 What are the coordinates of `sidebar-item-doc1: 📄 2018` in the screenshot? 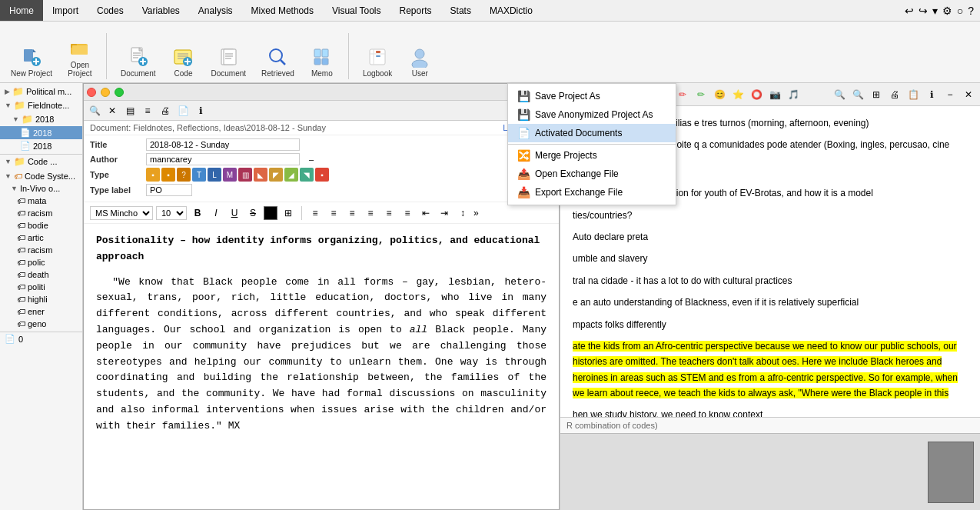 It's located at (42, 132).